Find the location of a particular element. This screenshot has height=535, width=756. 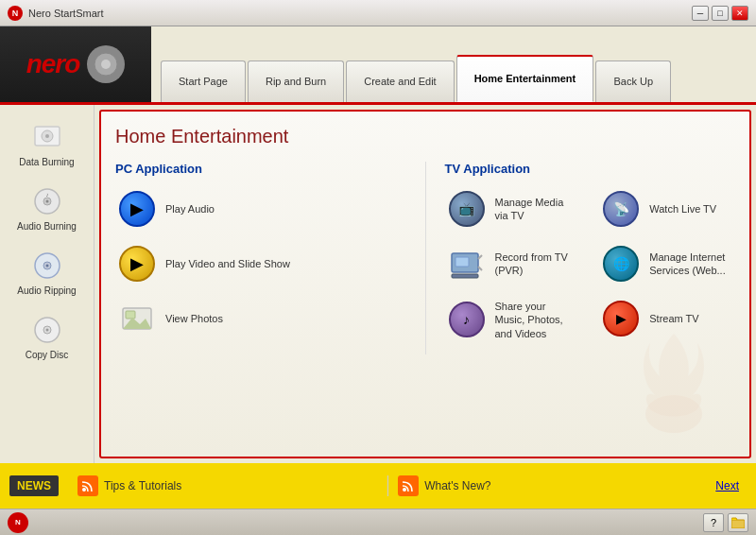

internet-services-item: 🌐 Manage Internet Services (Web... is located at coordinates (667, 264).